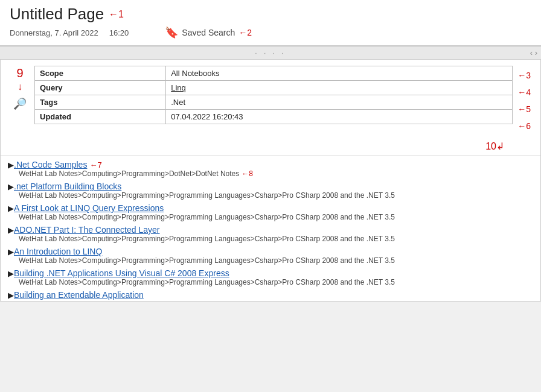 The height and width of the screenshot is (392, 541). What do you see at coordinates (339, 103) in the screenshot?
I see `tags-input` at bounding box center [339, 103].